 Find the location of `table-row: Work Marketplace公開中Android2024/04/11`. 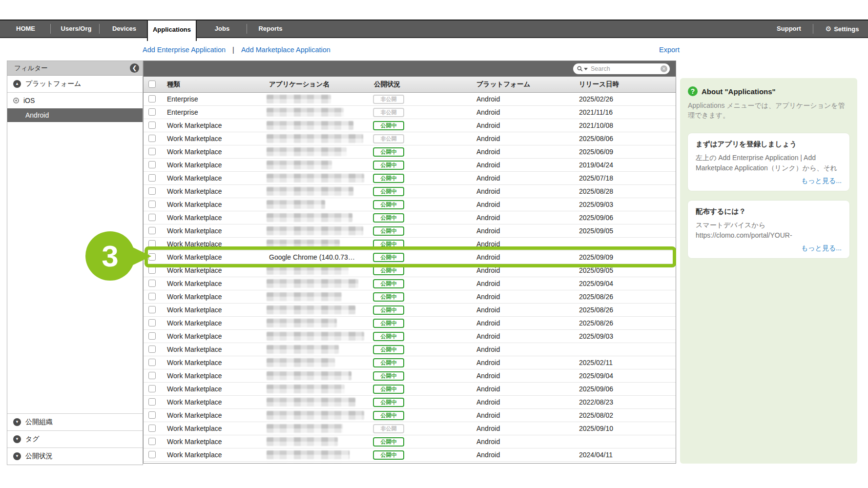

table-row: Work Marketplace公開中Android2024/04/11 is located at coordinates (410, 455).